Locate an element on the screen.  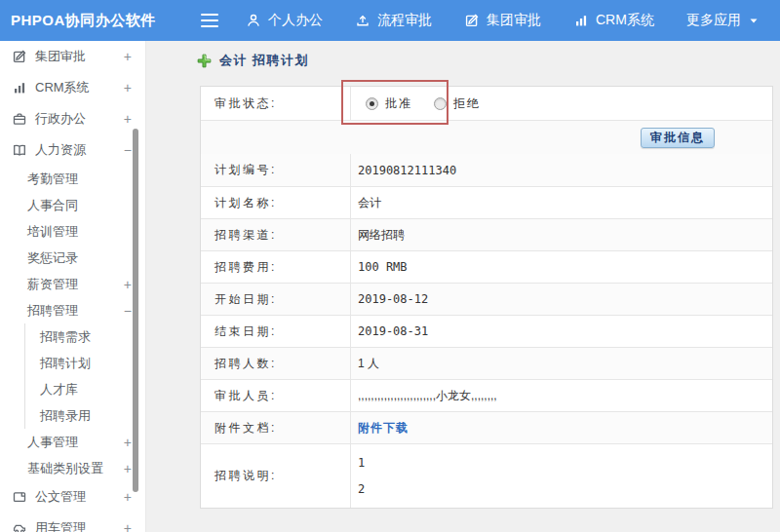
topbar: PHPOA协同办公软件 个人办公 流程审批 集团审批 CRM系统更多应用 is located at coordinates (390, 20).